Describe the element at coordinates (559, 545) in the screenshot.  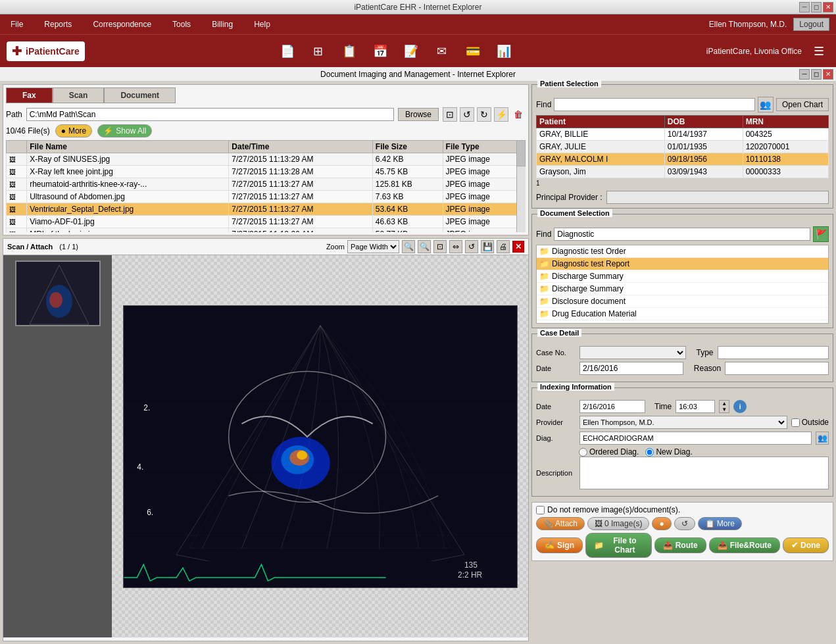
I see `sign-button: ✍ Sign` at that location.